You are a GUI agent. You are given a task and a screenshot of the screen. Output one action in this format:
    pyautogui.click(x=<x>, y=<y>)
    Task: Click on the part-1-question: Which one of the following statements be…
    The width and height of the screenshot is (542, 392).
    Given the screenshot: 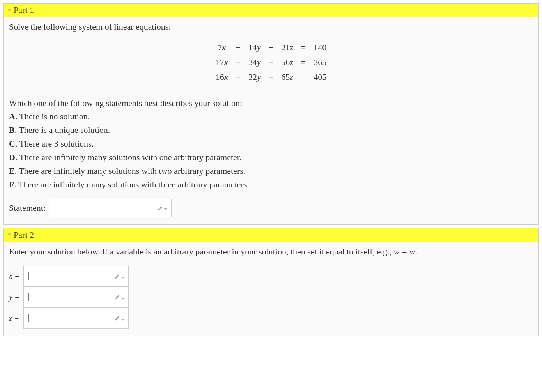 What is the action you would take?
    pyautogui.click(x=271, y=103)
    